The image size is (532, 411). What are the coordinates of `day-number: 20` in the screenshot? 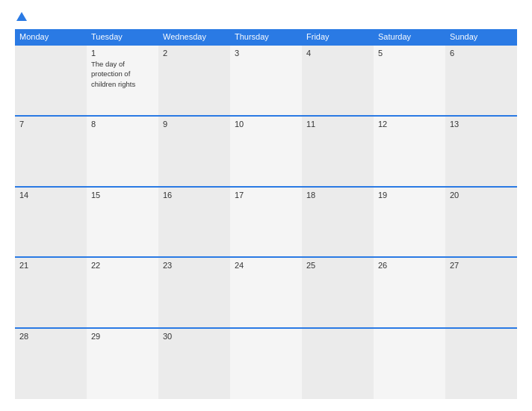 It's located at (481, 195).